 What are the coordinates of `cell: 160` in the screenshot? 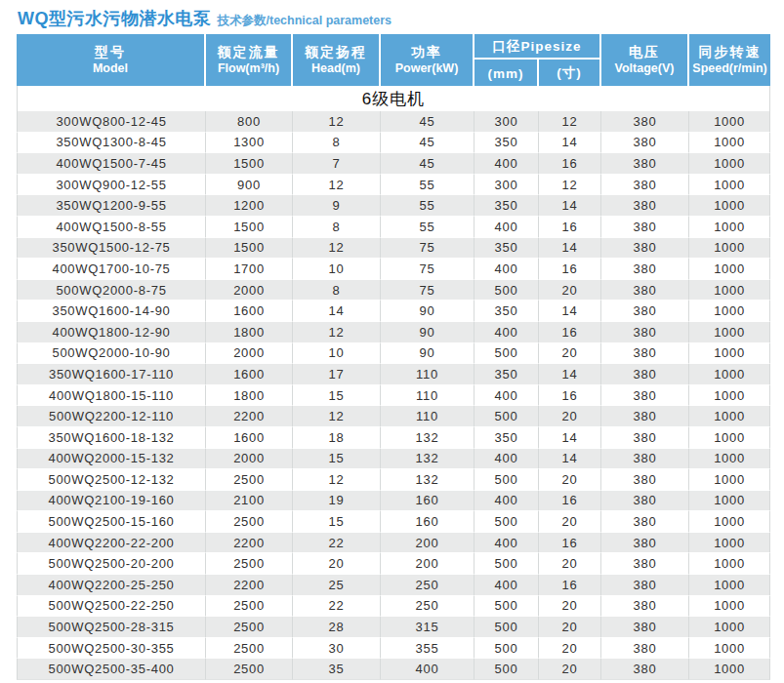 It's located at (428, 502).